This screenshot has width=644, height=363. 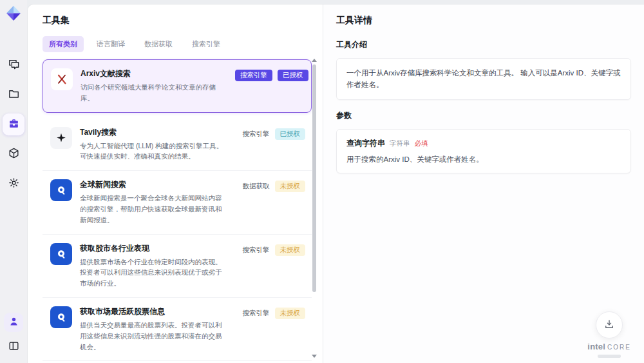 I want to click on tool-description: 全球新闻搜索是一个聚合全球各大新闻网站内容的搜索引擎，帮助用户快速获取全球最新资…, so click(x=153, y=209).